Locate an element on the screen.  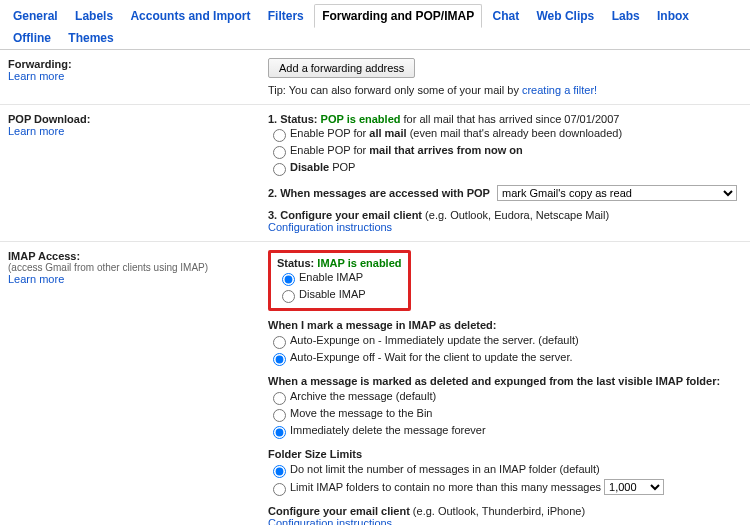
forwarding-learn-more-link: Learn more is located at coordinates (36, 76).